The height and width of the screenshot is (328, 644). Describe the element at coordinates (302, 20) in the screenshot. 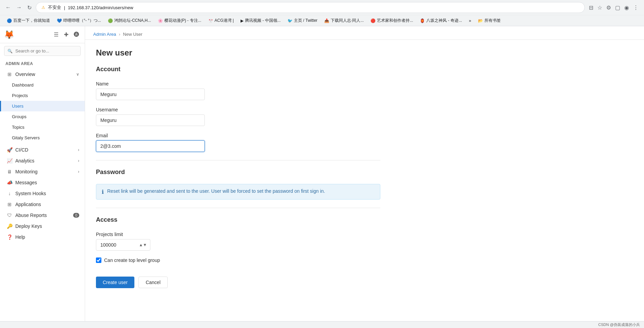

I see `bookmark-twitter: 🐦主页 / Twitter` at that location.